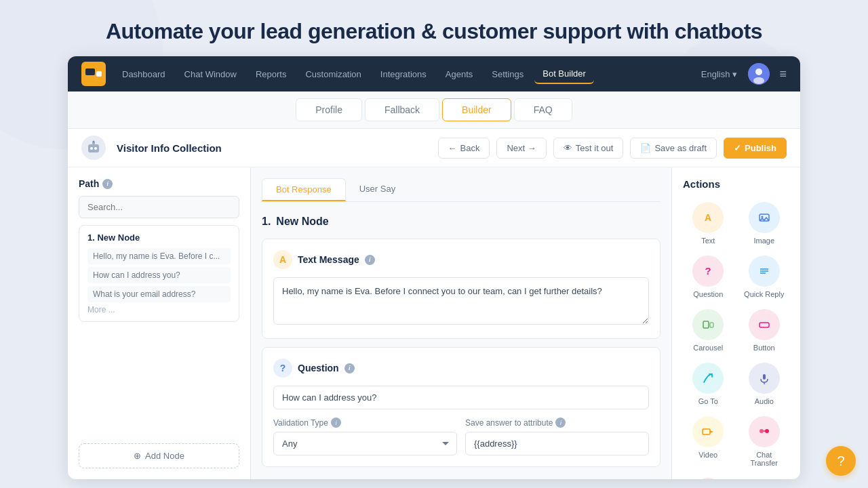 The image size is (868, 488). I want to click on add-node-button: ⊕ Add Node, so click(159, 455).